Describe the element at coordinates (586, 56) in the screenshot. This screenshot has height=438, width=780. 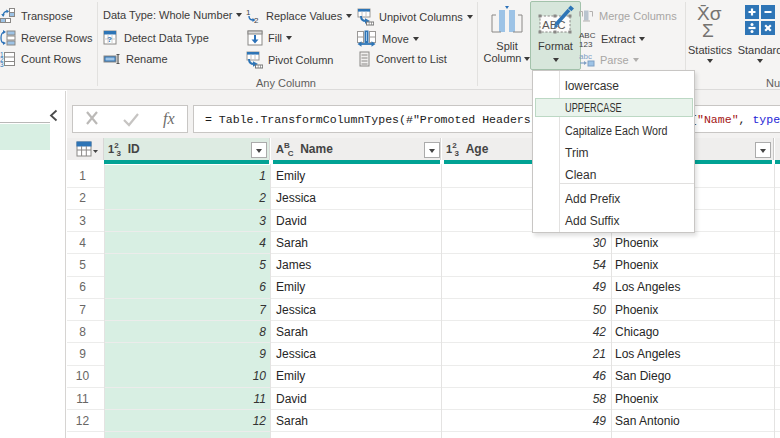
I see `svg-text: abc` at that location.